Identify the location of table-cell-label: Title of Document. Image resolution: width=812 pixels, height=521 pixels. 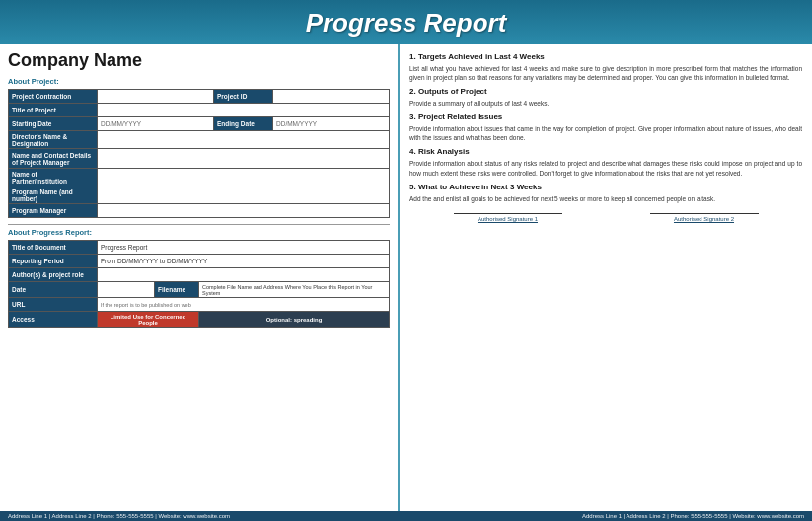
(53, 248).